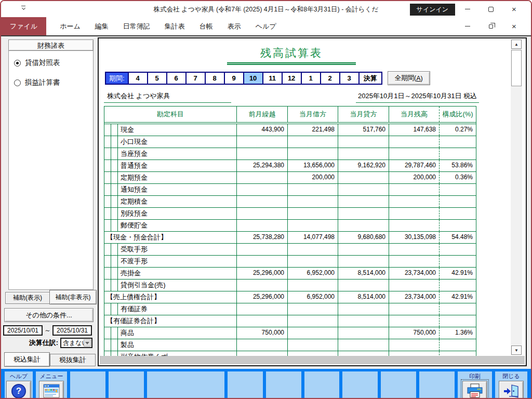 Image resolution: width=532 pixels, height=399 pixels. What do you see at coordinates (214, 78) in the screenshot?
I see `period-button-8: 8` at bounding box center [214, 78].